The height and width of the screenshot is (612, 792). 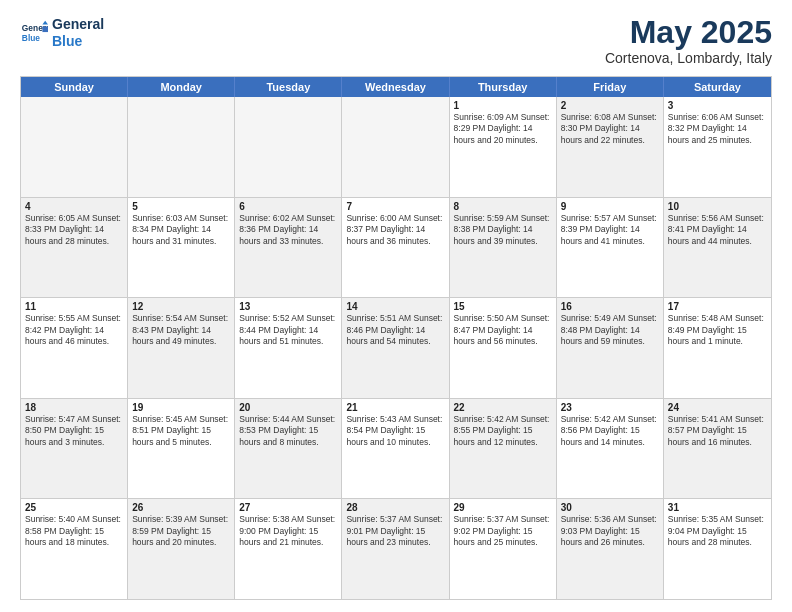 What do you see at coordinates (396, 87) in the screenshot?
I see `day-header-wednesday: Wednesday` at bounding box center [396, 87].